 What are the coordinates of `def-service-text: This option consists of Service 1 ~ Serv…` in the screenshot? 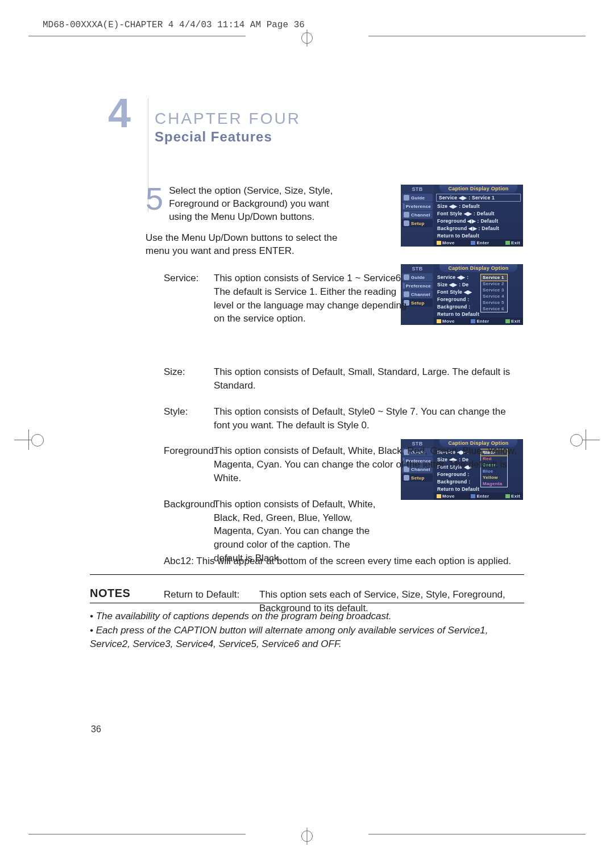 It's located at (316, 299).